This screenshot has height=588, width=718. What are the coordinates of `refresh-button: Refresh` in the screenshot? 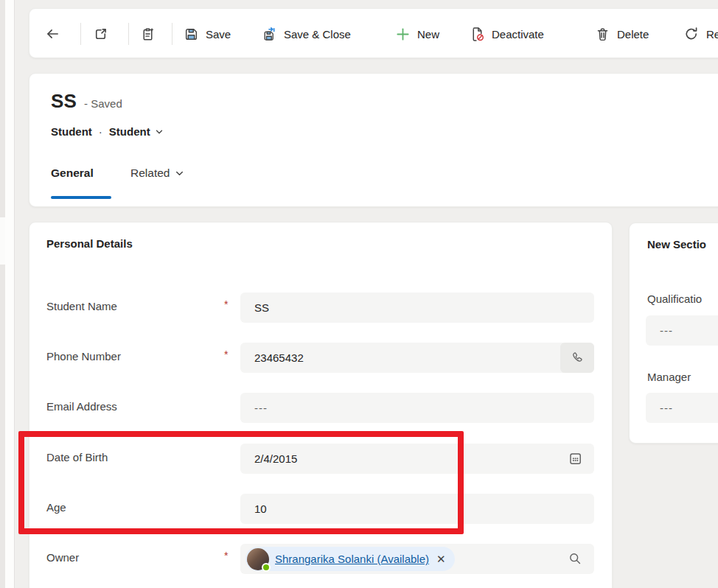 It's located at (699, 34).